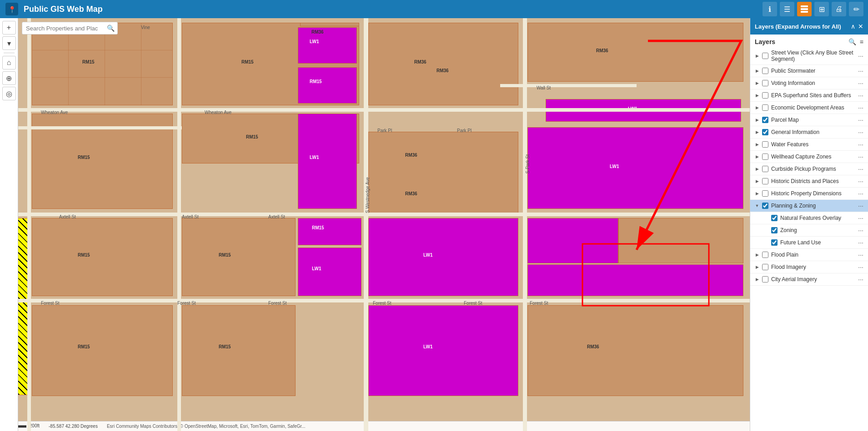 This screenshot has width=868, height=431. I want to click on layer-options-voting-info: ···, so click(861, 83).